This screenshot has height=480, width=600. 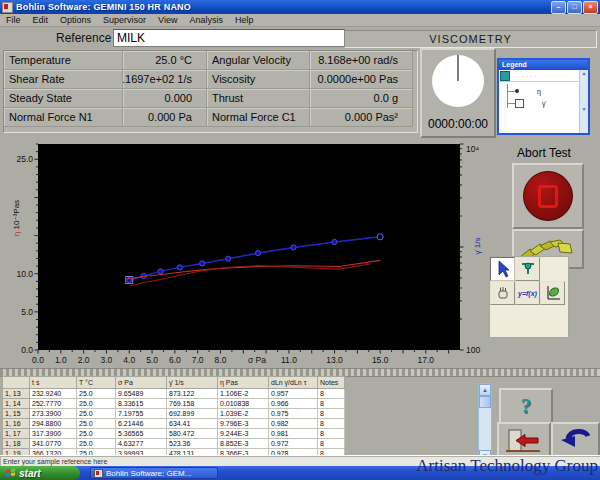 I want to click on row-number: 1, 13, so click(x=16, y=394).